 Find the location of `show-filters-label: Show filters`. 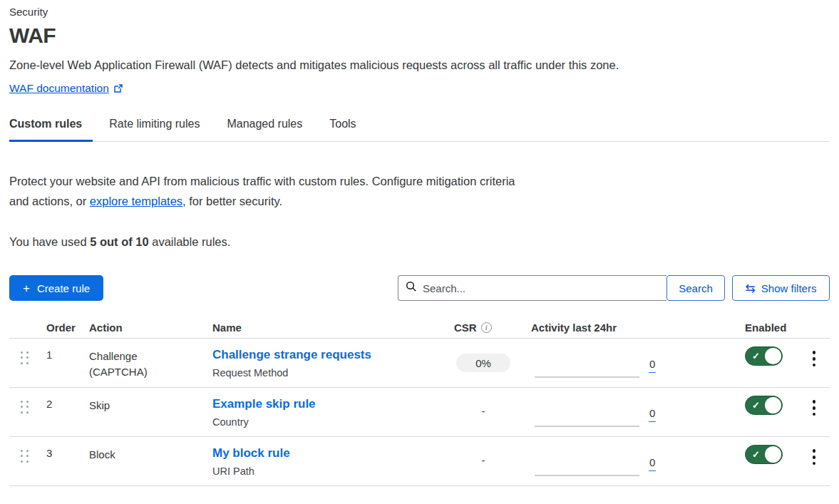

show-filters-label: Show filters is located at coordinates (789, 288).